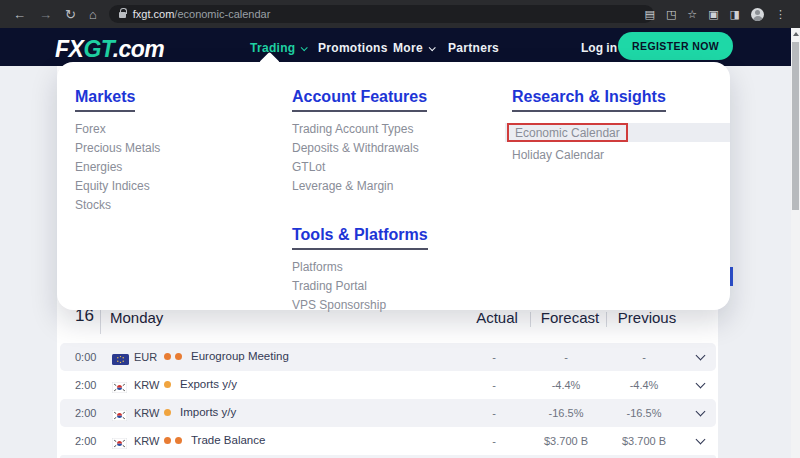 The width and height of the screenshot is (800, 458). What do you see at coordinates (360, 238) in the screenshot?
I see `menu-heading-tools-platforms: Tools & Platforms` at bounding box center [360, 238].